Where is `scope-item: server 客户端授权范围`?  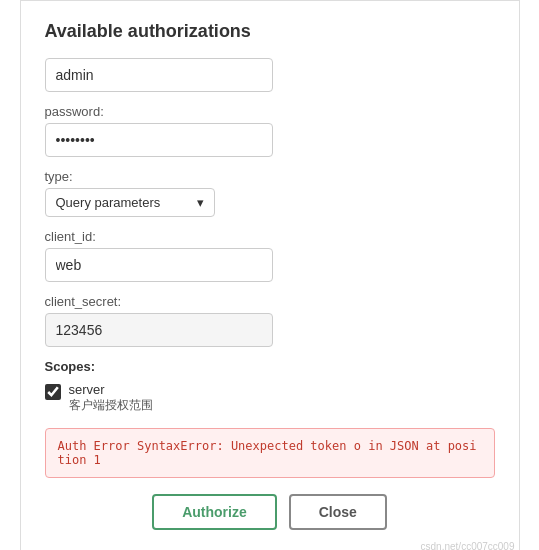 scope-item: server 客户端授权范围 is located at coordinates (270, 398).